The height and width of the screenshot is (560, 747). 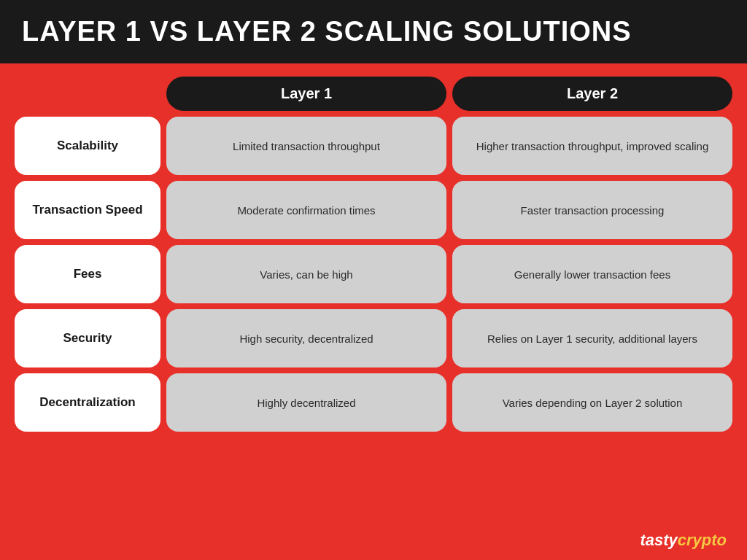 I want to click on row-label-decentralization: Decentralization, so click(x=88, y=402).